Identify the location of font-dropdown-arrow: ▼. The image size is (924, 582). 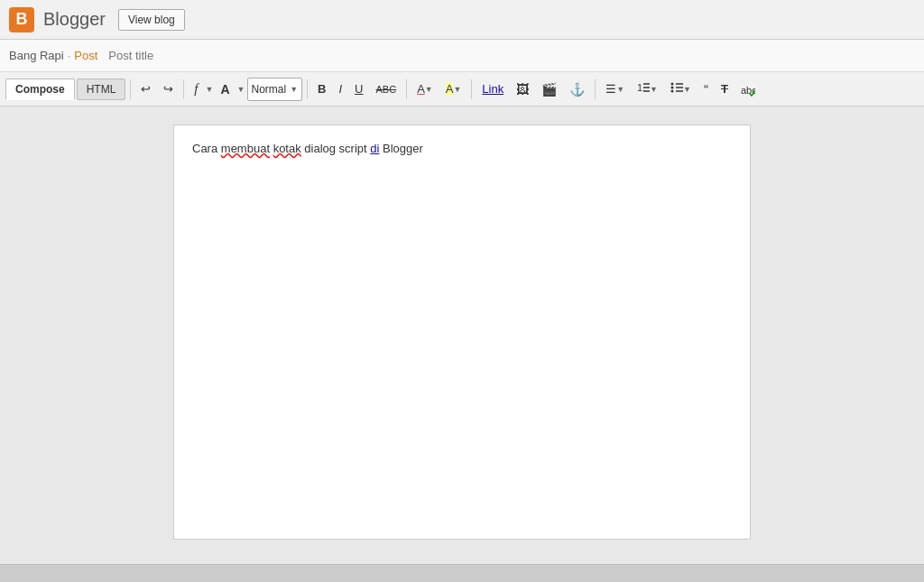
(209, 89).